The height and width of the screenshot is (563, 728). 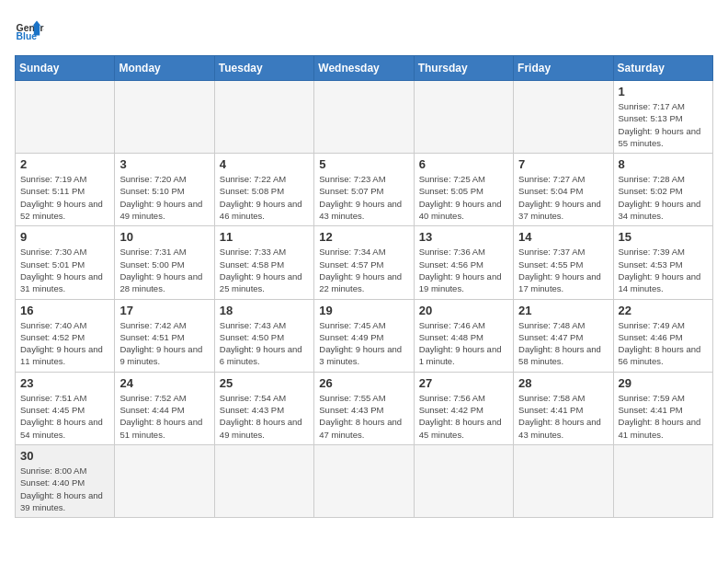 I want to click on calendar-cell: 28Sunrise: 7:58 AM Sunset: 4:41 PM Dayli…, so click(x=563, y=408).